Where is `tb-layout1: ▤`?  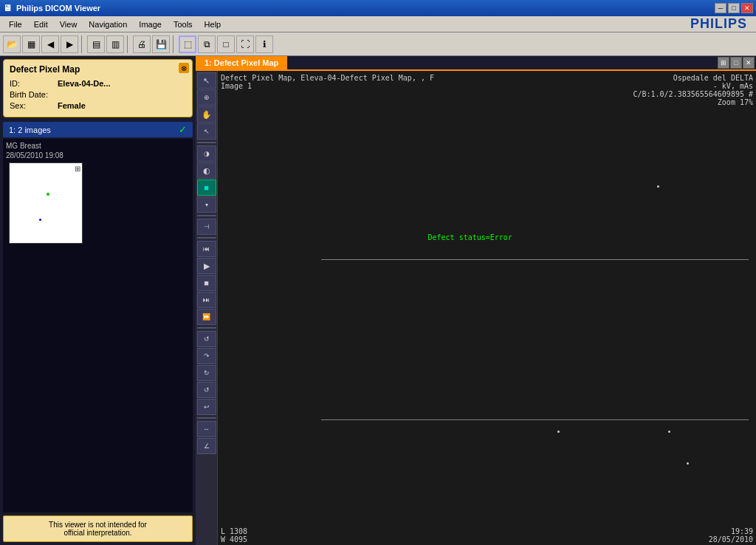 tb-layout1: ▤ is located at coordinates (96, 44).